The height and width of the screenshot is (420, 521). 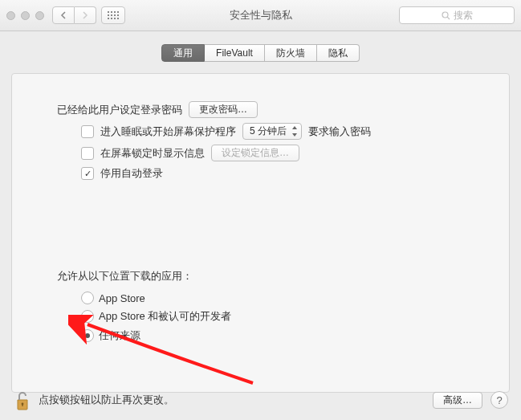 What do you see at coordinates (26, 16) in the screenshot?
I see `minimize-window-icon` at bounding box center [26, 16].